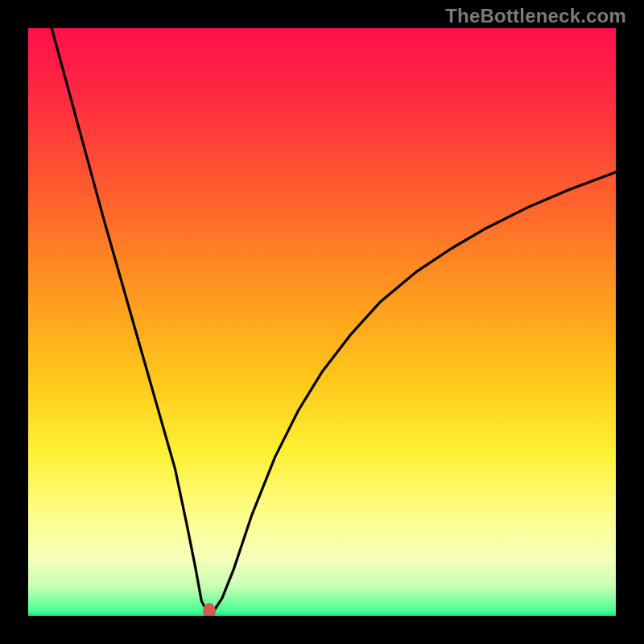  What do you see at coordinates (536, 16) in the screenshot?
I see `watermark-text: TheBottleneck.com` at bounding box center [536, 16].